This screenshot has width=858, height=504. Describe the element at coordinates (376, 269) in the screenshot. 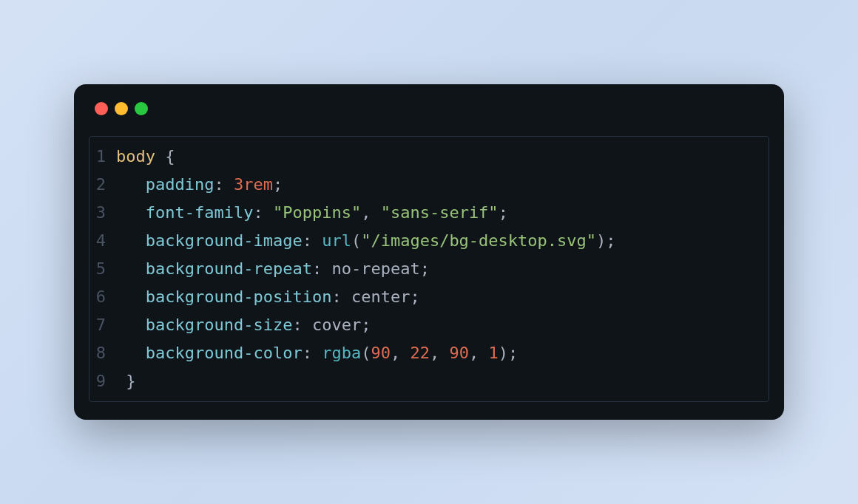

I see `code-token: no-repeat` at that location.